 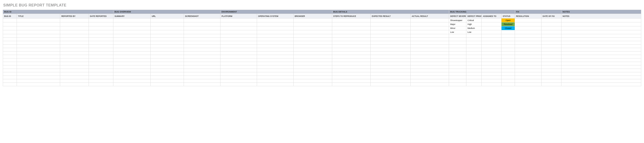 What do you see at coordinates (322, 20) in the screenshot?
I see `table-row: ShowstopperCriticalOpen` at bounding box center [322, 20].